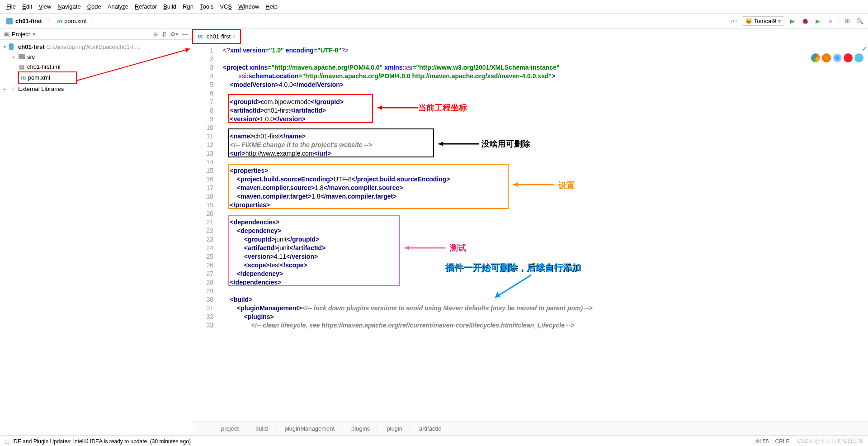 Image resolution: width=868 pixels, height=446 pixels. I want to click on tomcat-icon: 🐱, so click(749, 21).